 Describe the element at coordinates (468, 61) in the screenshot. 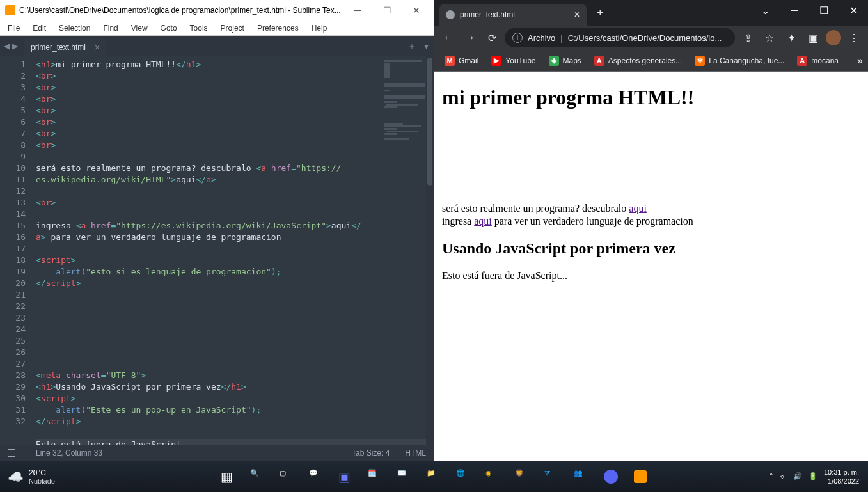

I see `bookmark-label: Gmail` at that location.